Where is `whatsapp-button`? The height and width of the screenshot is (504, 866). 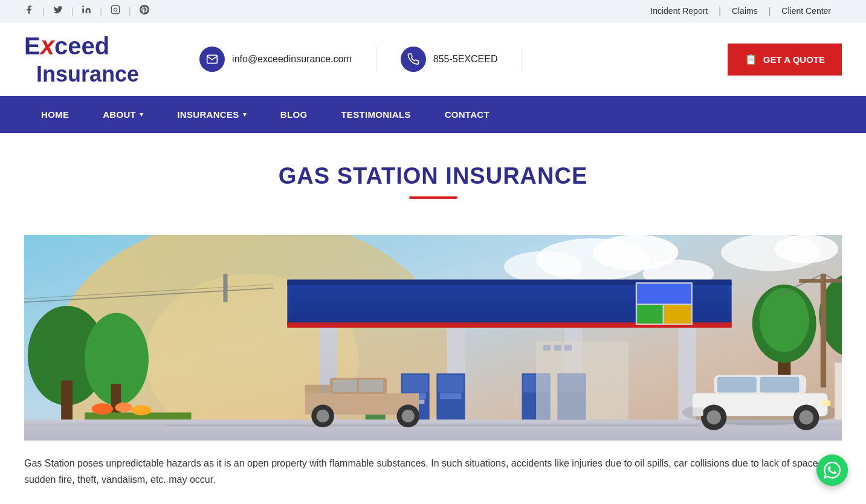 whatsapp-button is located at coordinates (832, 470).